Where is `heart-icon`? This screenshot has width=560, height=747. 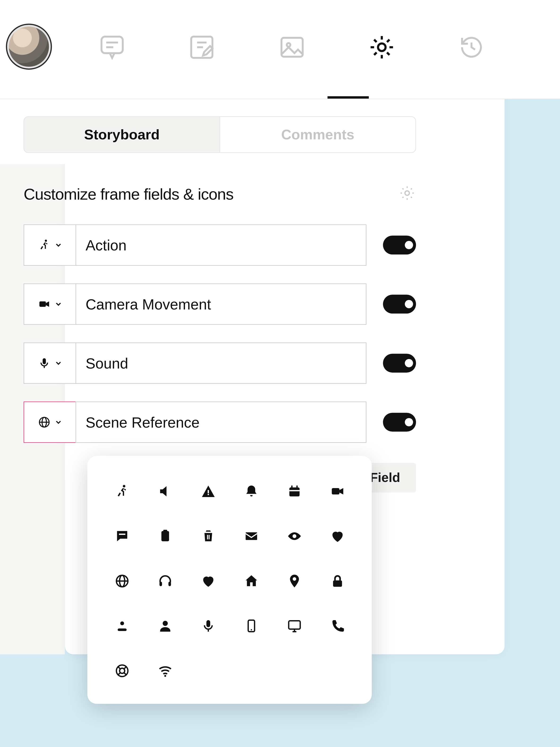 heart-icon is located at coordinates (208, 581).